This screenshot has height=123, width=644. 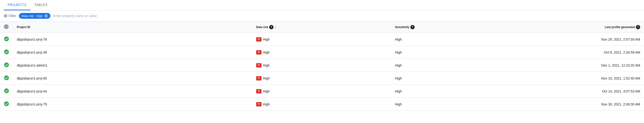 I want to click on last-profile-cell: Oct 8, 2021, 2:34:59 AM, so click(x=581, y=52).